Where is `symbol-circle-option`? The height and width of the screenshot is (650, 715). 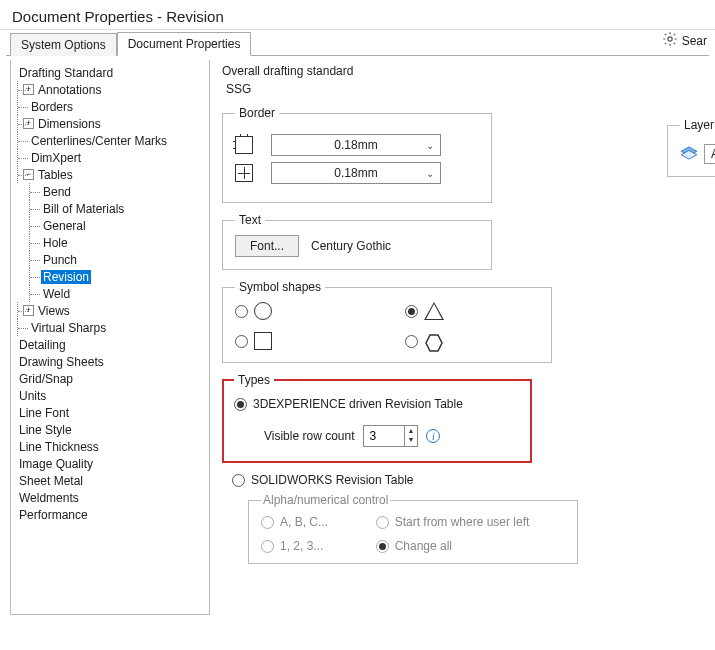
symbol-circle-option is located at coordinates (300, 311).